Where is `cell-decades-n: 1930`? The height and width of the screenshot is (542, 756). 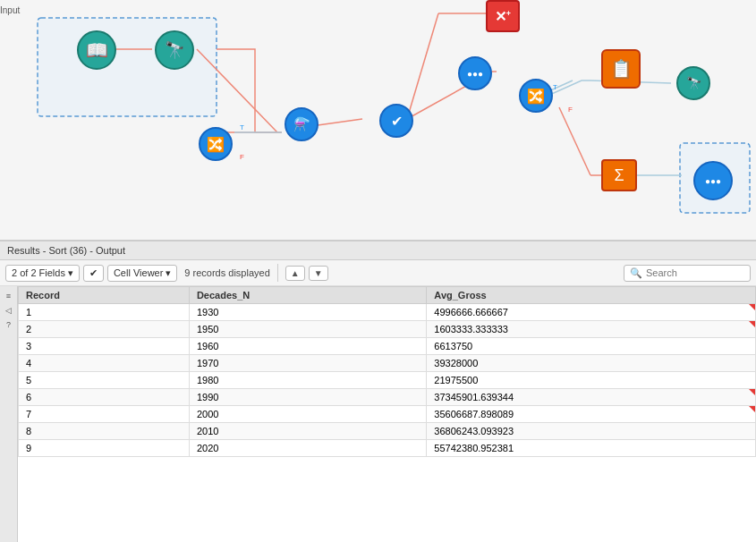 cell-decades-n: 1930 is located at coordinates (308, 313).